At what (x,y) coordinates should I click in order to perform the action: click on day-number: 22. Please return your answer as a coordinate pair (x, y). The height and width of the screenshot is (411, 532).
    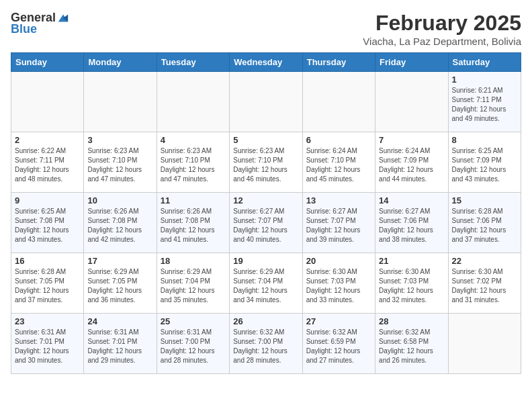
    Looking at the image, I should click on (485, 261).